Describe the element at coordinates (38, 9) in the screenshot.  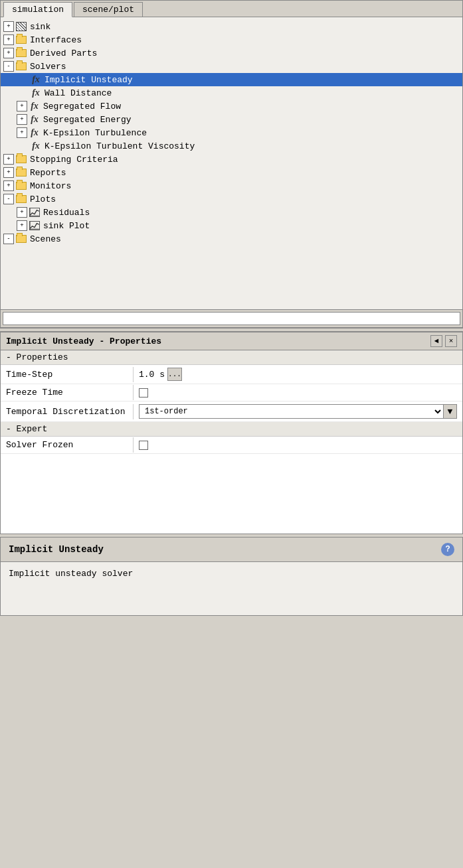
I see `tab-simulation: simulation` at that location.